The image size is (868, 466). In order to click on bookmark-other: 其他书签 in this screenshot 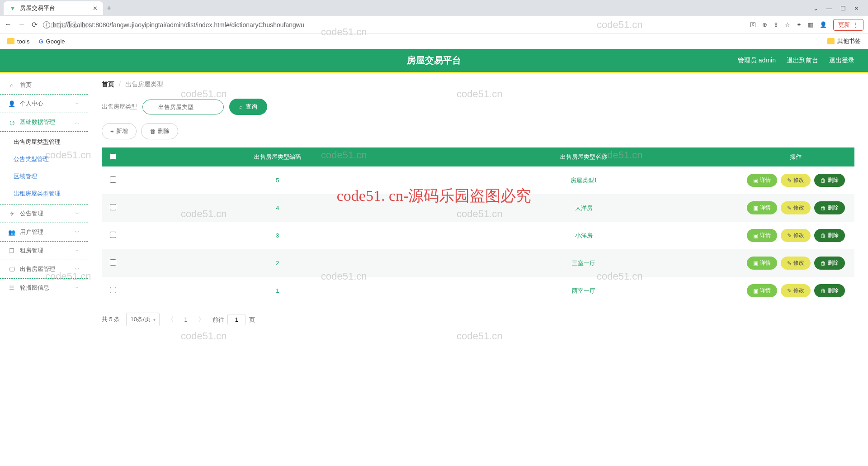, I will do `click(844, 41)`.